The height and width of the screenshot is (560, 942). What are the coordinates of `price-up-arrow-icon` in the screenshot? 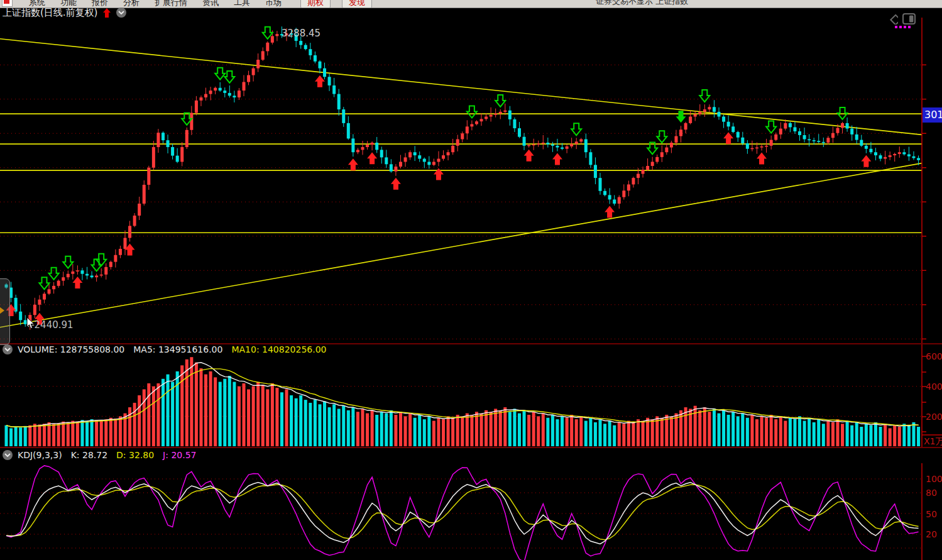 It's located at (107, 13).